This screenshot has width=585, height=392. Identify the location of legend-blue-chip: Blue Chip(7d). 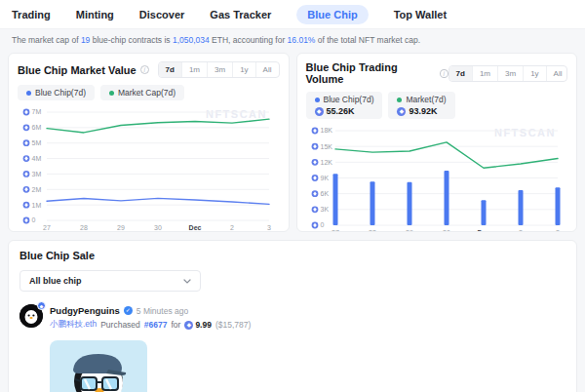
(57, 93).